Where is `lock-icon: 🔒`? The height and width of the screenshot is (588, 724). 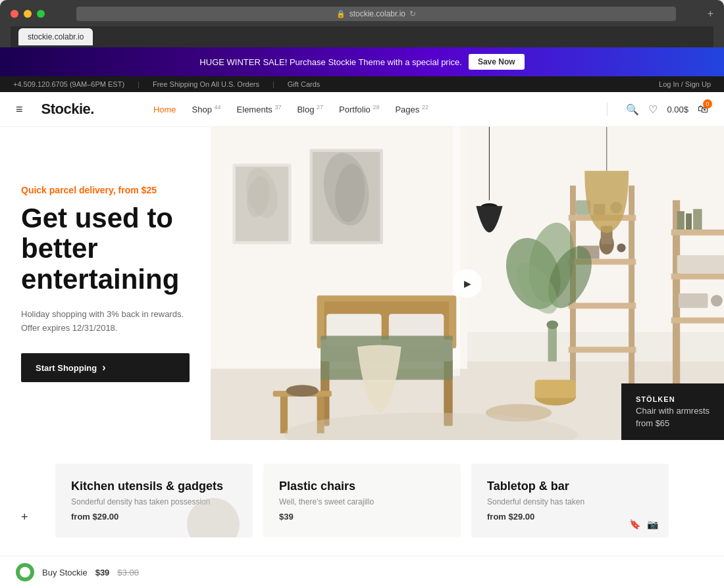
lock-icon: 🔒 is located at coordinates (341, 14).